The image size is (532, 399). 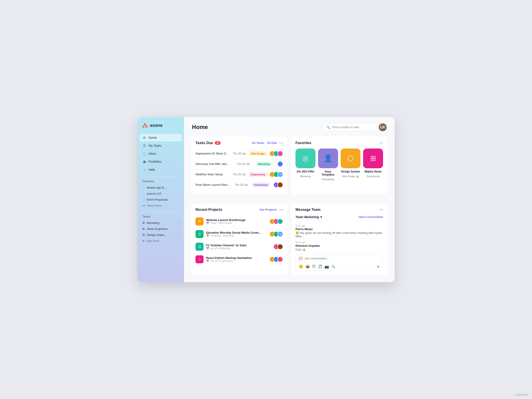 What do you see at coordinates (382, 127) in the screenshot?
I see `user-avatar-inner: LW` at bounding box center [382, 127].